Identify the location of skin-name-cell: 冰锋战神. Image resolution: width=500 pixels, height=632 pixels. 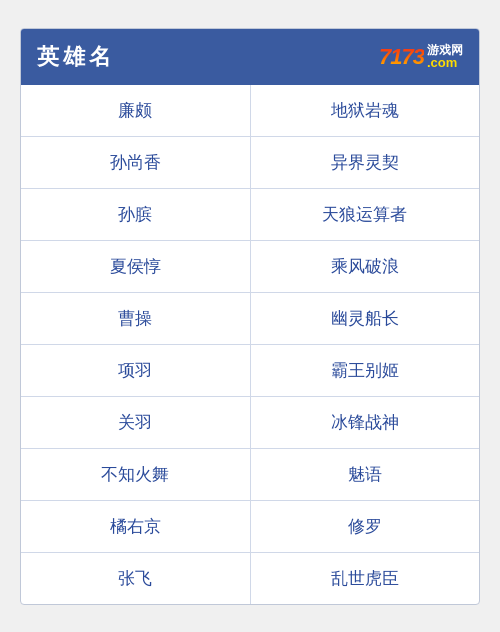
(364, 422).